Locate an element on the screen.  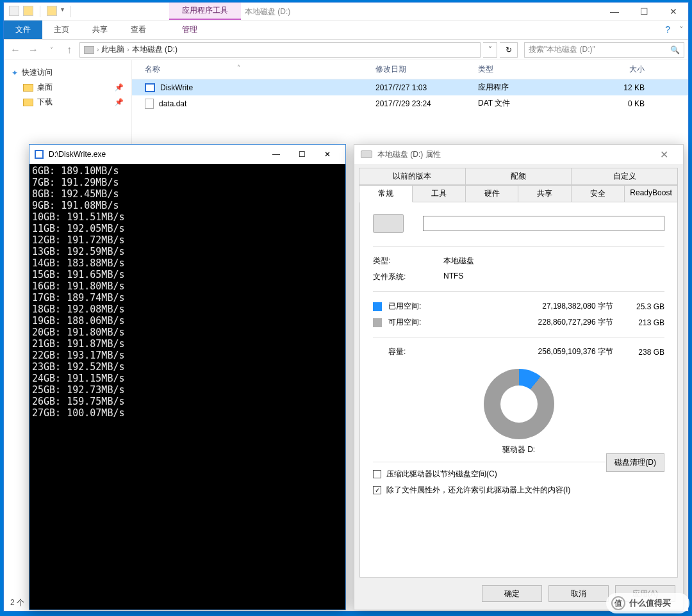
file-row: DiskWrite 2017/7/27 1:03 应用程序 12 KB is located at coordinates (410, 87).